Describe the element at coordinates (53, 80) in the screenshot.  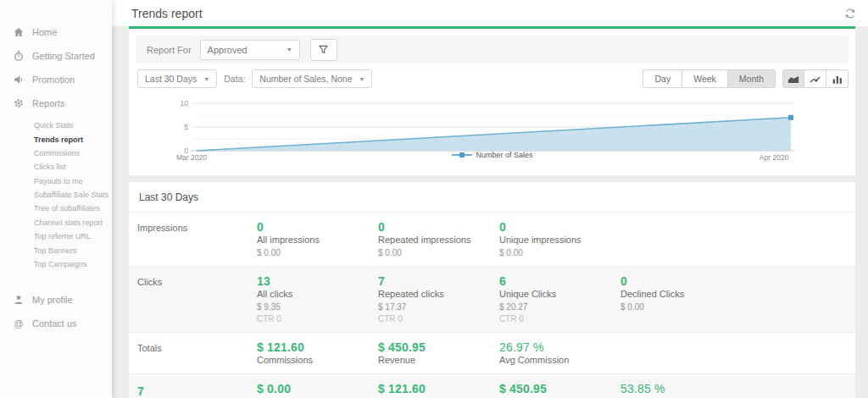
I see `sidebar-item-label: Promotion` at that location.